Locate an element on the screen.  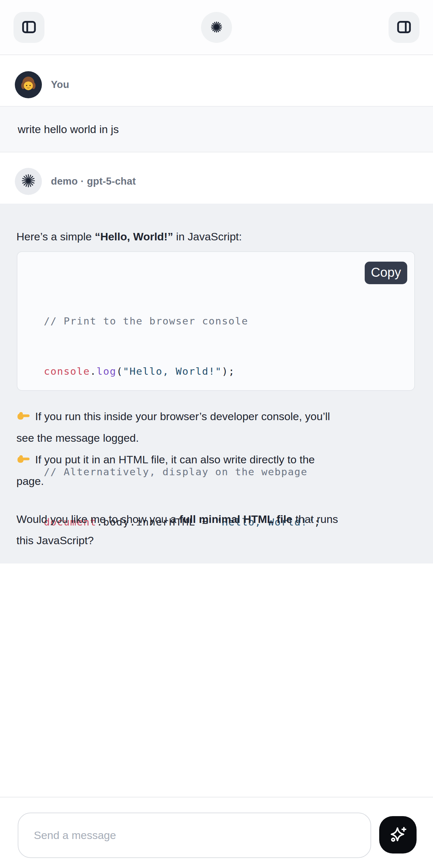
code-token: log is located at coordinates (106, 371).